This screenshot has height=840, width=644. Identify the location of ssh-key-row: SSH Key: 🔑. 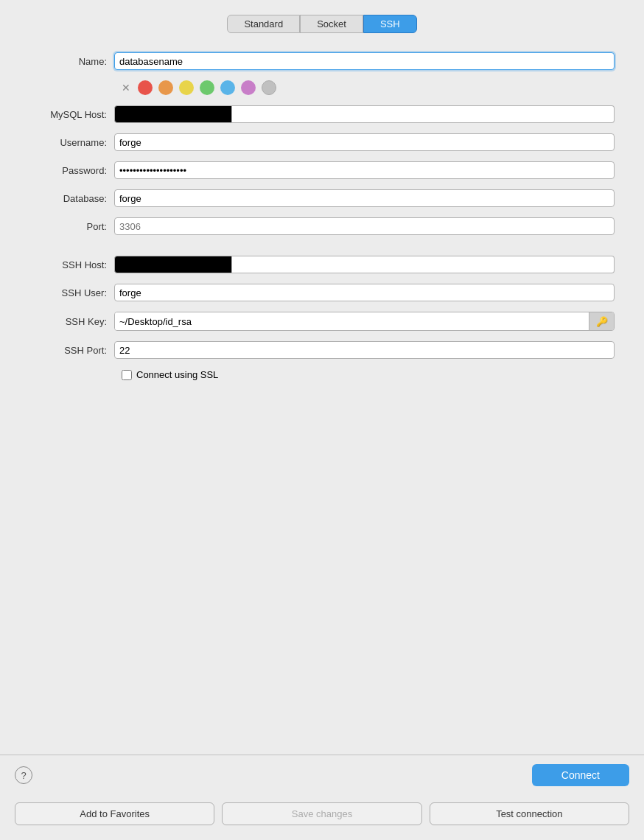
(322, 321).